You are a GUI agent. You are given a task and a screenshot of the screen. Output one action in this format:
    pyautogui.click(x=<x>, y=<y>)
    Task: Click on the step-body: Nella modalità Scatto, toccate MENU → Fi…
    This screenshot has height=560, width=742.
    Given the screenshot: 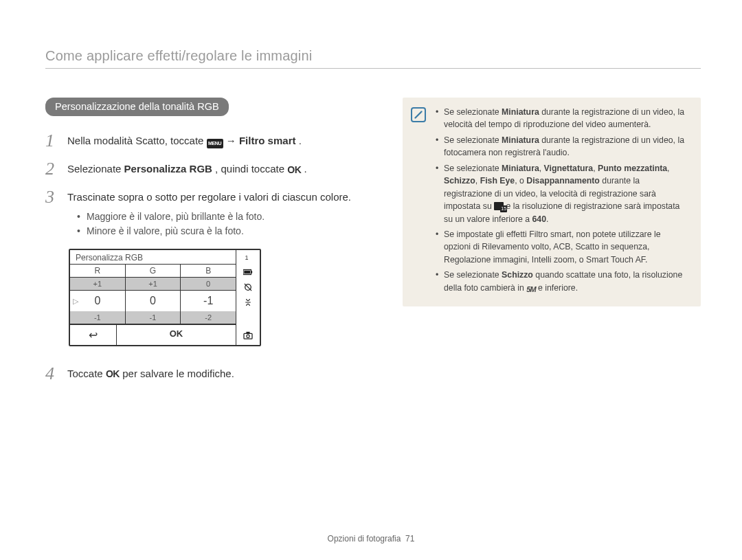 What is the action you would take?
    pyautogui.click(x=184, y=140)
    